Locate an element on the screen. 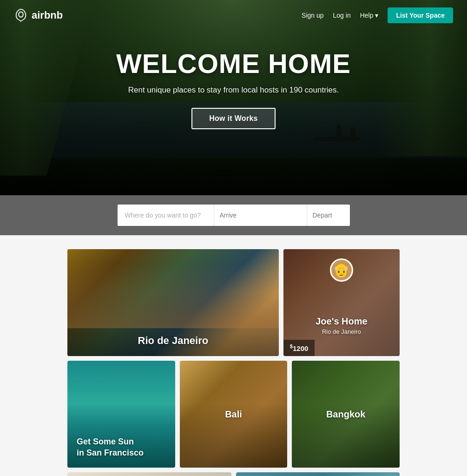  rio-people is located at coordinates (173, 296).